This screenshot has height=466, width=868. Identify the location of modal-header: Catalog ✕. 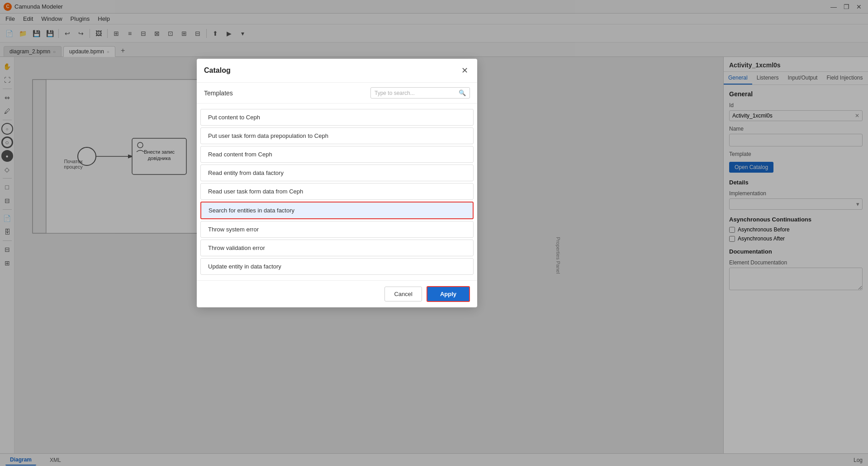
(337, 71).